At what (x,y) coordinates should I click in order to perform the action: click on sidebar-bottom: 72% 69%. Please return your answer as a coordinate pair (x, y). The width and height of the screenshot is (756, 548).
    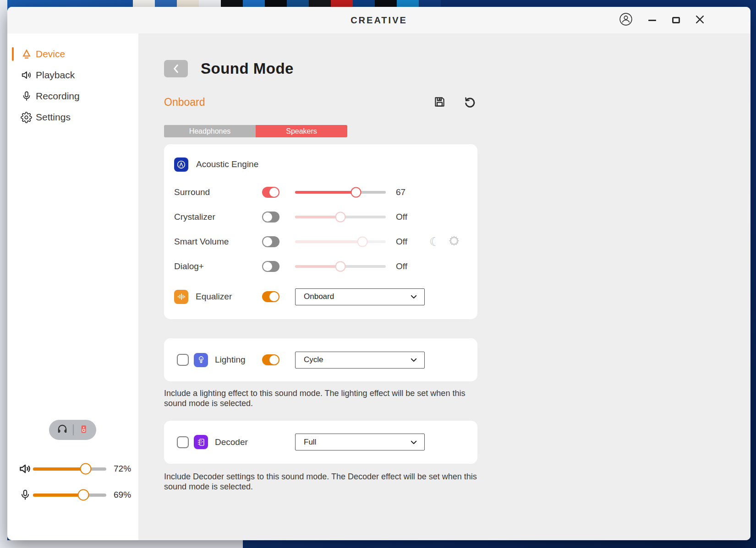
    Looking at the image, I should click on (73, 472).